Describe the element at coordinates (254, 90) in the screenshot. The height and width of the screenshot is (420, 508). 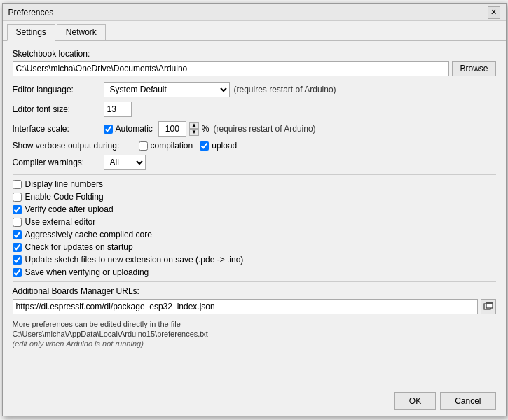
I see `editor-language-row: Editor language: System Default (require…` at that location.